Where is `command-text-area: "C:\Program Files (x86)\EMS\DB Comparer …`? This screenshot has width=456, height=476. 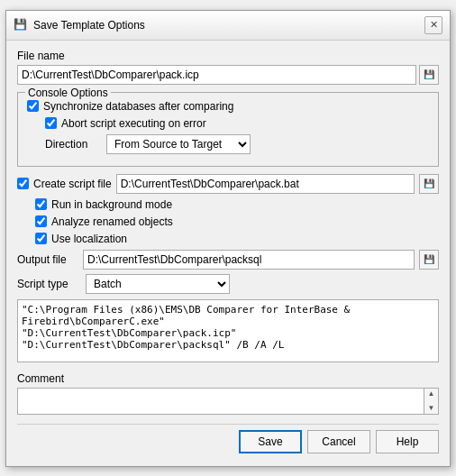
command-text-area: "C:\Program Files (x86)\EMS\DB Comparer … is located at coordinates (228, 331).